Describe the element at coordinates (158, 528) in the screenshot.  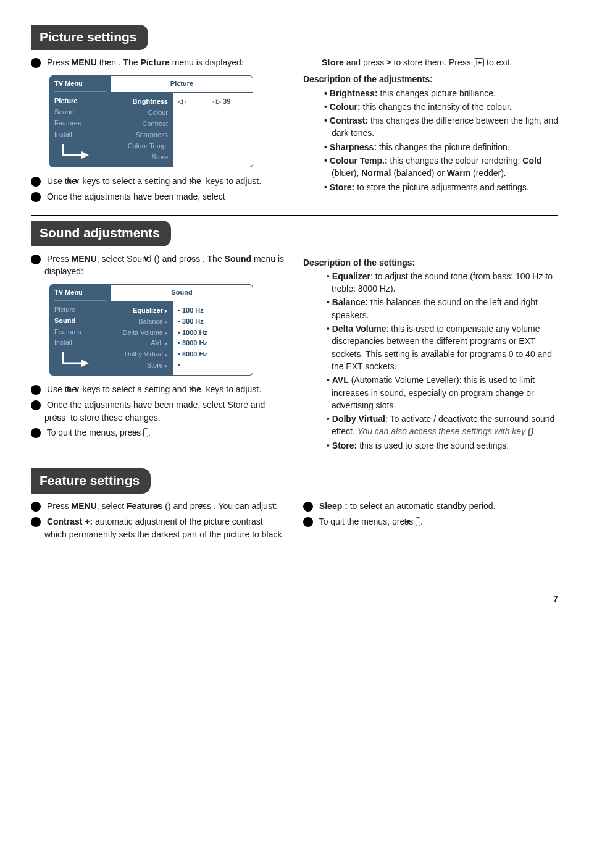
I see `feature-step2: 2 Contrast +: automatic adjustment of th…` at that location.